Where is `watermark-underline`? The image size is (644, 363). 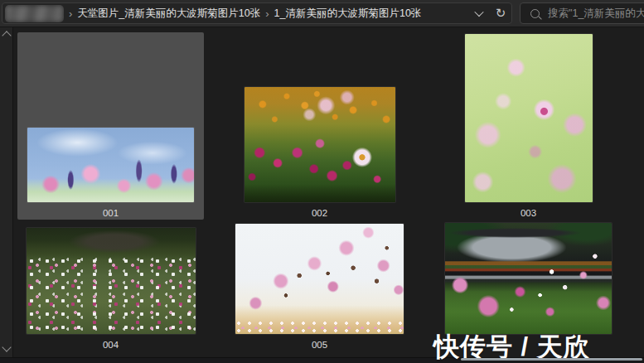
watermark-underline is located at coordinates (552, 360).